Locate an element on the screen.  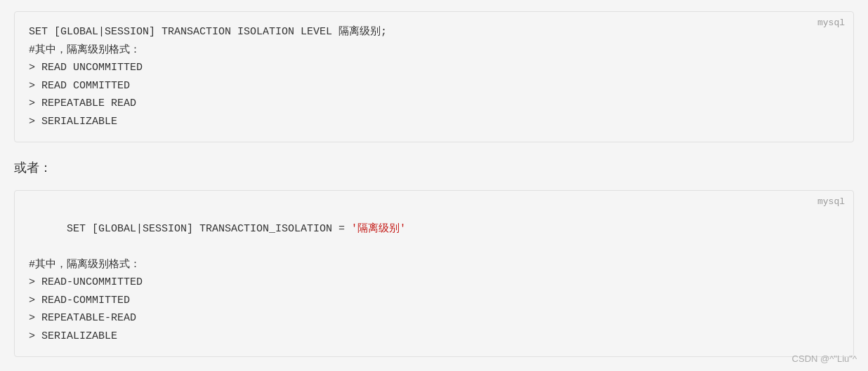
code-line: SET [GLOBAL|SESSION] TRANSACTION ISOLATI… is located at coordinates (434, 32).